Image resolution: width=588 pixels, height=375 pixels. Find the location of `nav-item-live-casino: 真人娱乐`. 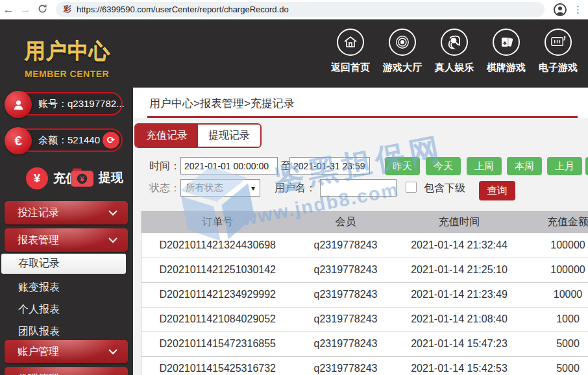

nav-item-live-casino: 真人娱乐 is located at coordinates (454, 51).